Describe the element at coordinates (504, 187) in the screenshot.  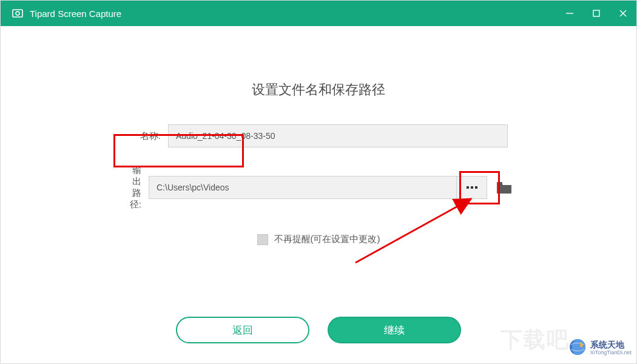
I see `open-folder-button` at that location.